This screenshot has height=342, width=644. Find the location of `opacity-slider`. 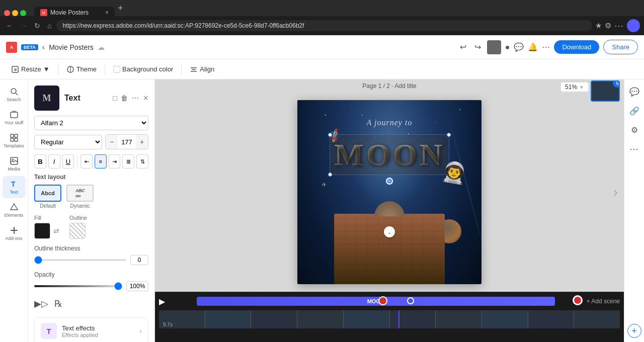

opacity-slider is located at coordinates (78, 286).